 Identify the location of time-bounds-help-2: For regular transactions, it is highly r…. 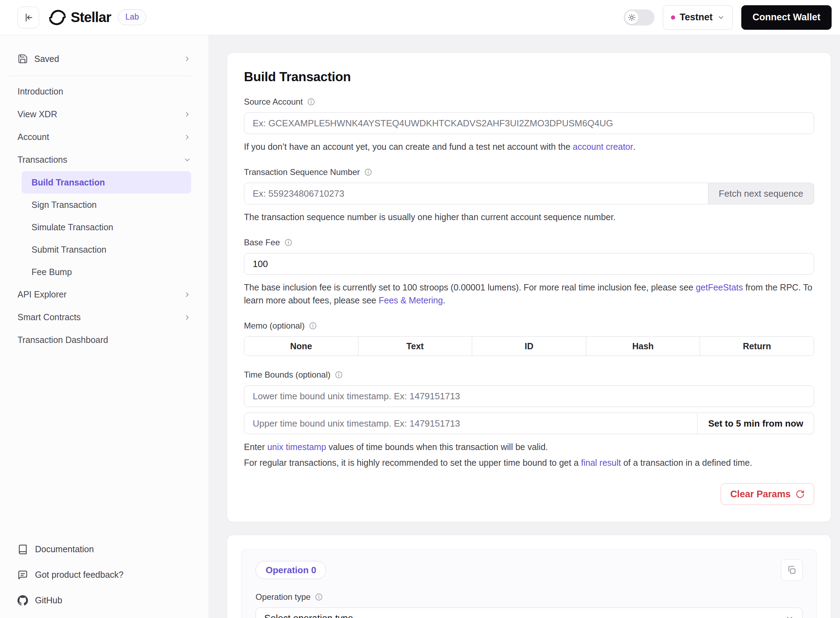
(529, 463).